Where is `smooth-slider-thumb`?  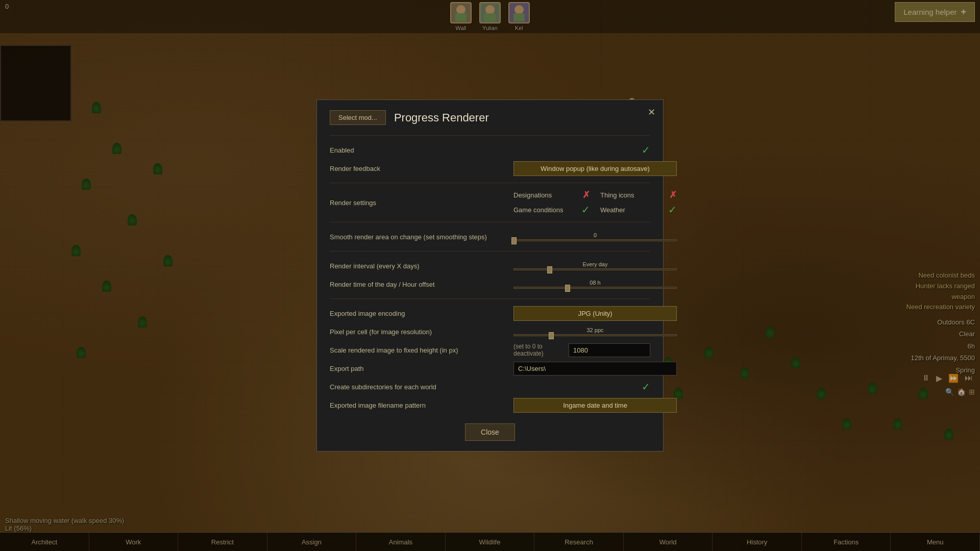
smooth-slider-thumb is located at coordinates (514, 241).